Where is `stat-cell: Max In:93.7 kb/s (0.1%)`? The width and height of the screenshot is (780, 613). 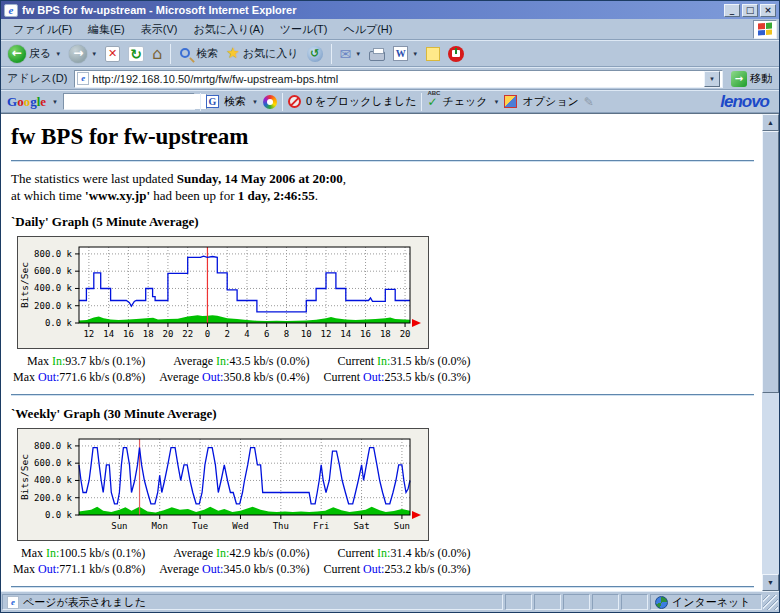 stat-cell: Max In:93.7 kb/s (0.1%) is located at coordinates (86, 362).